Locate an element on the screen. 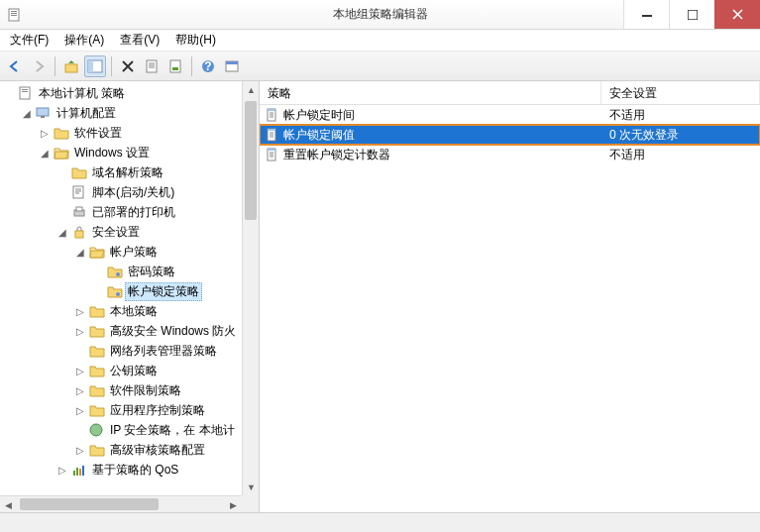 Image resolution: width=760 pixels, height=532 pixels. tree-label: 密码策略 is located at coordinates (152, 271).